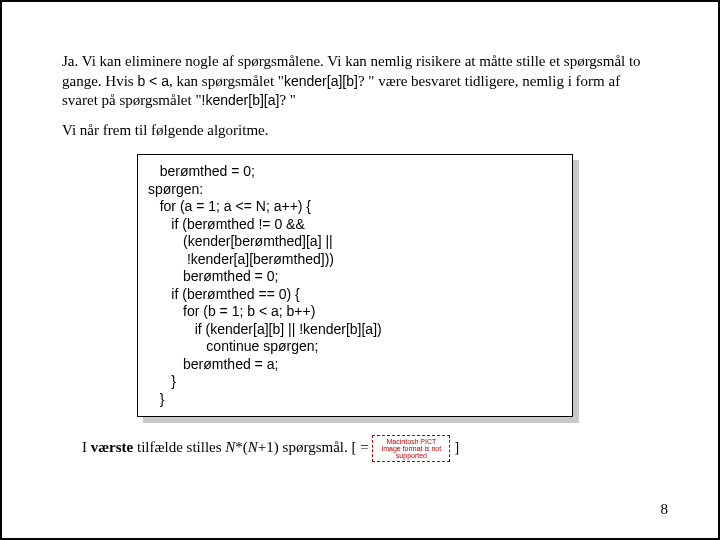  What do you see at coordinates (226, 81) in the screenshot?
I see `p1-text-b: , kan spørgsmålet "` at bounding box center [226, 81].